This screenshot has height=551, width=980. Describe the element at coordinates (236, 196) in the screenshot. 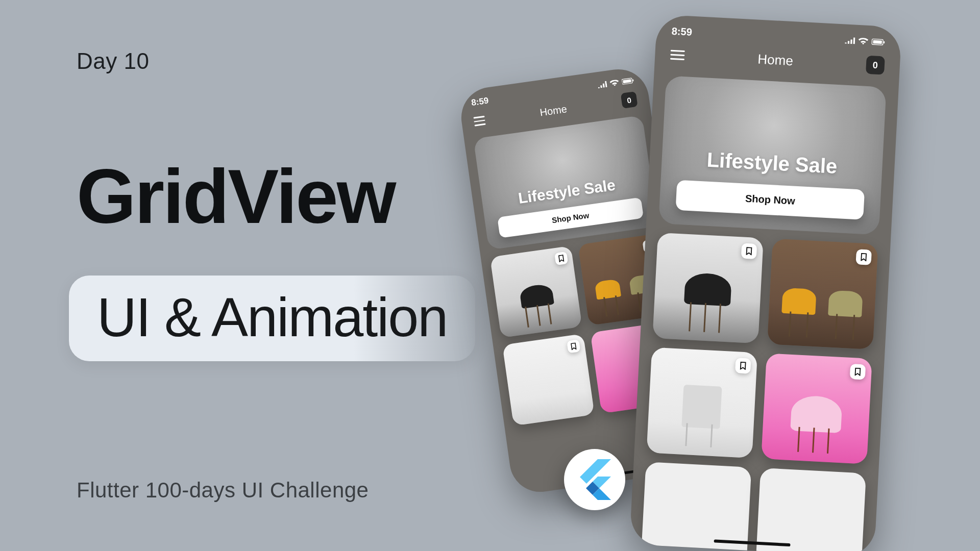

I see `main-title: GridView` at that location.